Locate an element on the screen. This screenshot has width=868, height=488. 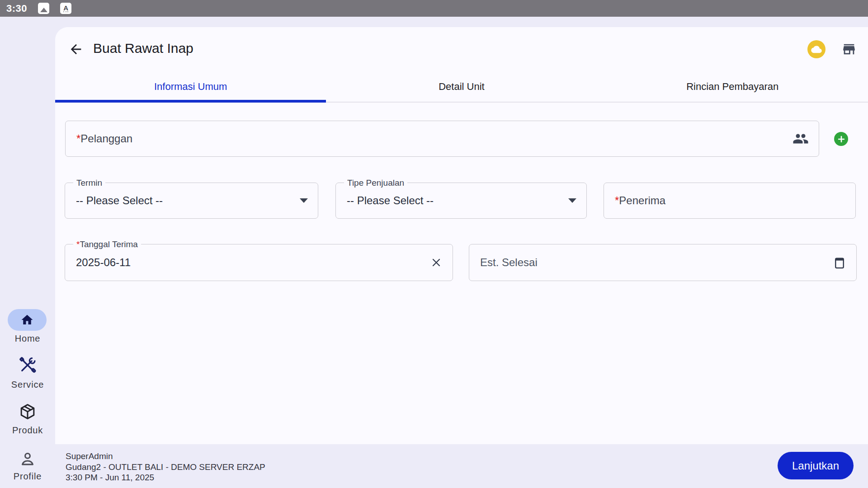
termin-label: Termin is located at coordinates (90, 183).